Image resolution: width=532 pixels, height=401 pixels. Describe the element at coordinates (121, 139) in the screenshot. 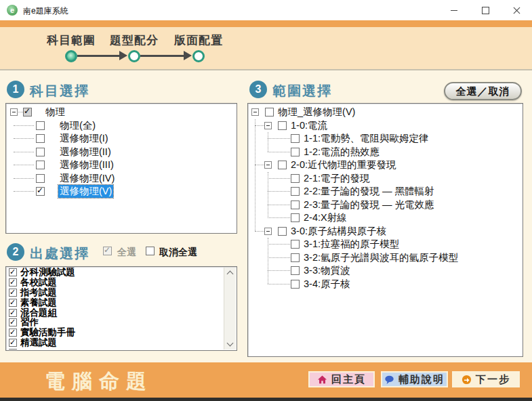

I see `tree-row: 選修物理(I)` at that location.